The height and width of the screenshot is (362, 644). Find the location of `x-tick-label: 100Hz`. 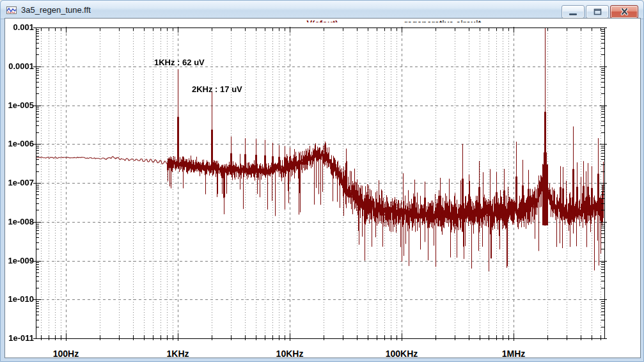

x-tick-label: 100Hz is located at coordinates (66, 354).